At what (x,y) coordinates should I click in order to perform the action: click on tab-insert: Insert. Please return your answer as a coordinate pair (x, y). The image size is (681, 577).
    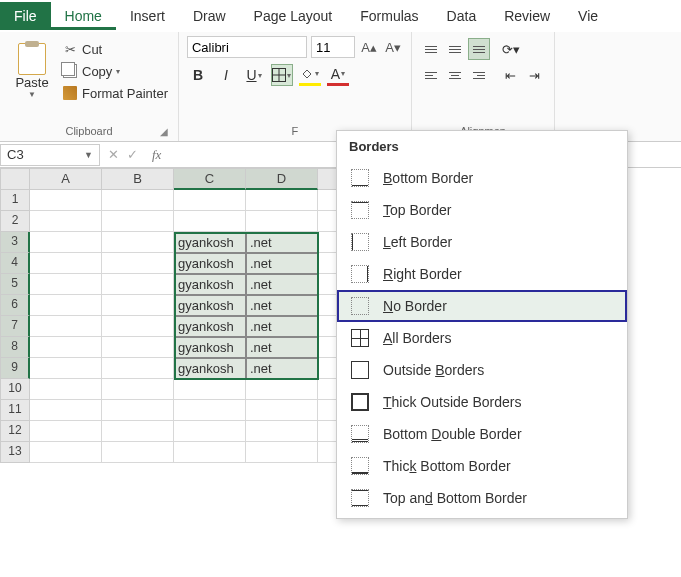
    Looking at the image, I should click on (148, 16).